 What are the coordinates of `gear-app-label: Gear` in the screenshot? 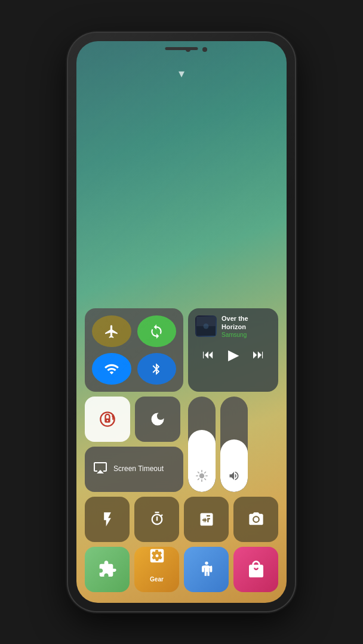 It's located at (156, 579).